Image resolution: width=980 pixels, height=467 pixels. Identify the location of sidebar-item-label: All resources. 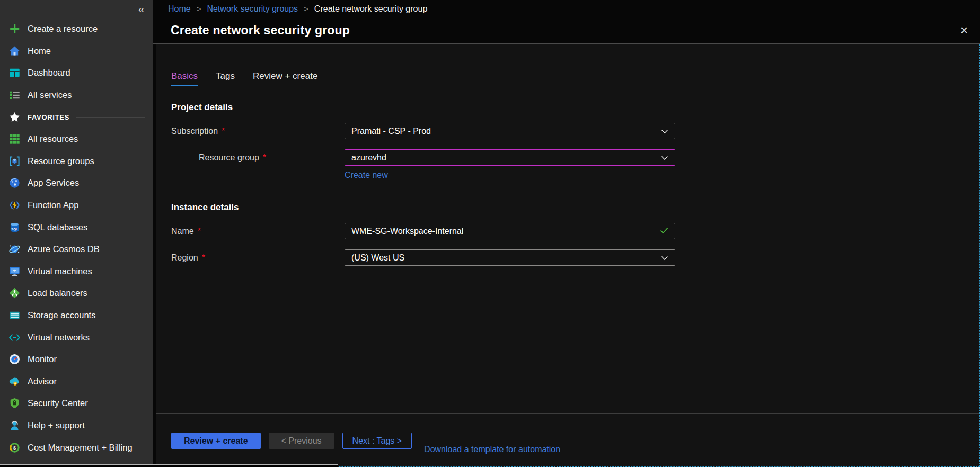
(53, 139).